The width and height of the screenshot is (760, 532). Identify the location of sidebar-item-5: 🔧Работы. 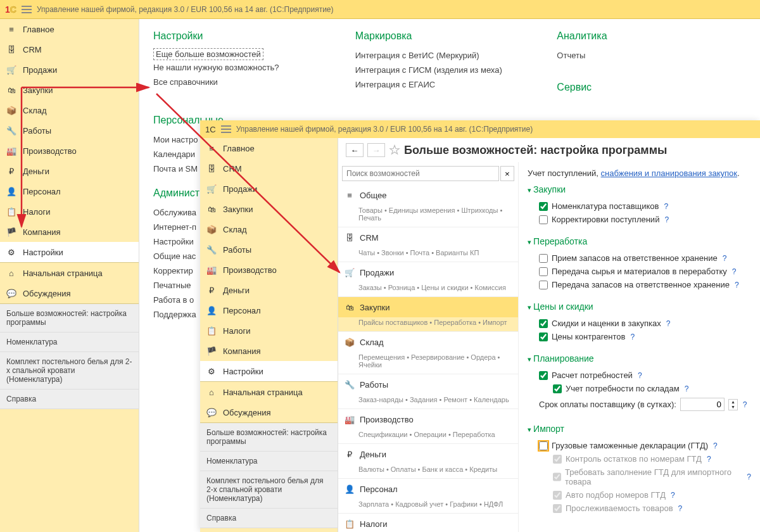
(269, 250).